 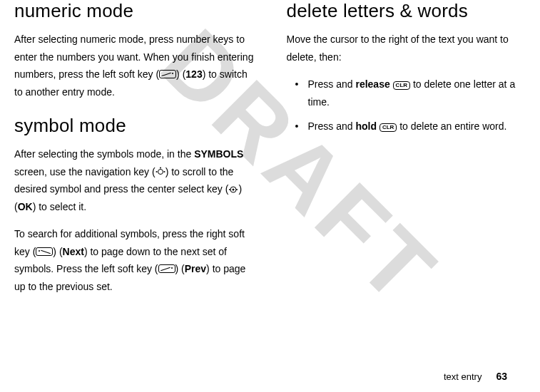 What do you see at coordinates (104, 154) in the screenshot?
I see `text: After selecting the symbols mode, in the` at bounding box center [104, 154].